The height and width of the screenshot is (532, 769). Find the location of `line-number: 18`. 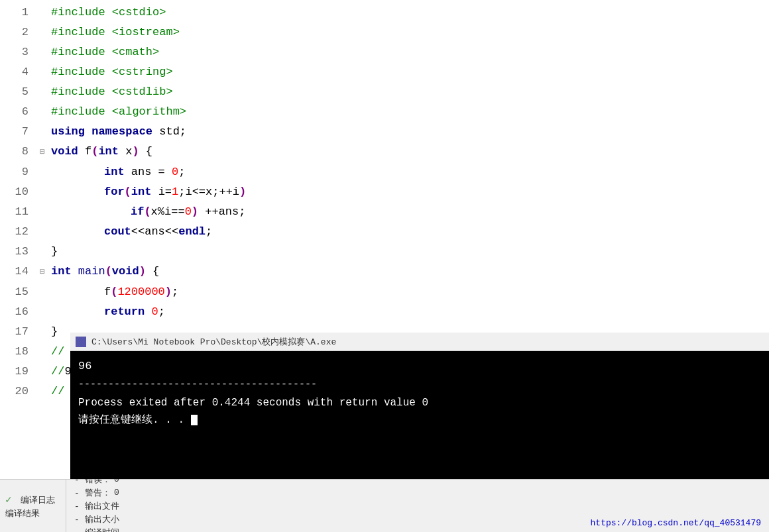

line-number: 18 is located at coordinates (19, 352).